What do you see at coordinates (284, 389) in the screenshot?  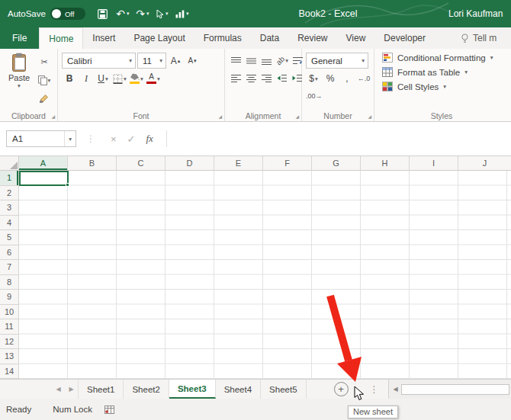 I see `sheet-tab-sheet5: Sheet5` at bounding box center [284, 389].